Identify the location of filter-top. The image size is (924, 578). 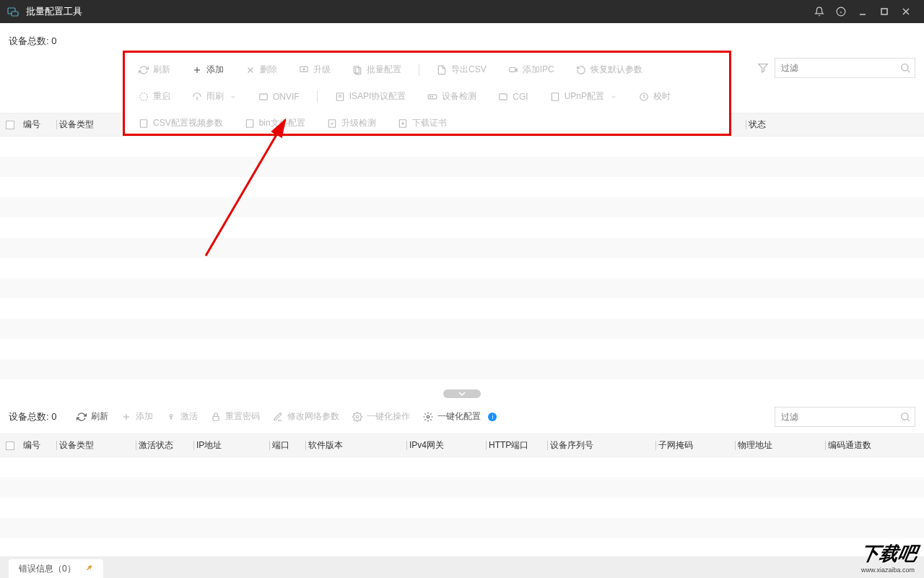
(845, 68).